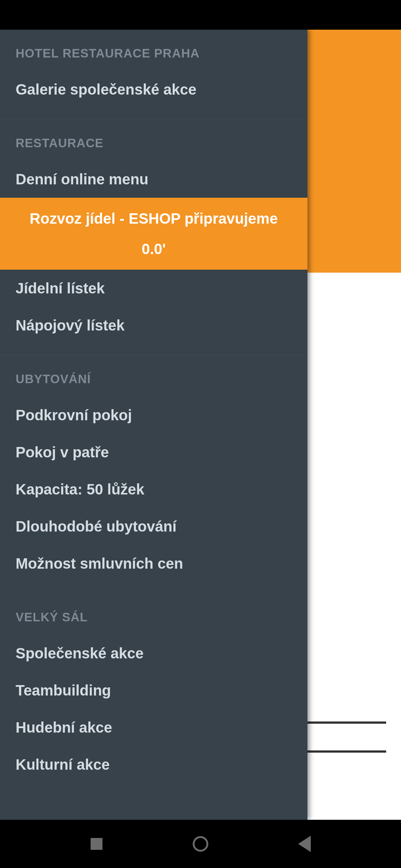 Image resolution: width=401 pixels, height=868 pixels. Describe the element at coordinates (154, 376) in the screenshot. I see `section-header: UBYTOVÁNÍ` at that location.